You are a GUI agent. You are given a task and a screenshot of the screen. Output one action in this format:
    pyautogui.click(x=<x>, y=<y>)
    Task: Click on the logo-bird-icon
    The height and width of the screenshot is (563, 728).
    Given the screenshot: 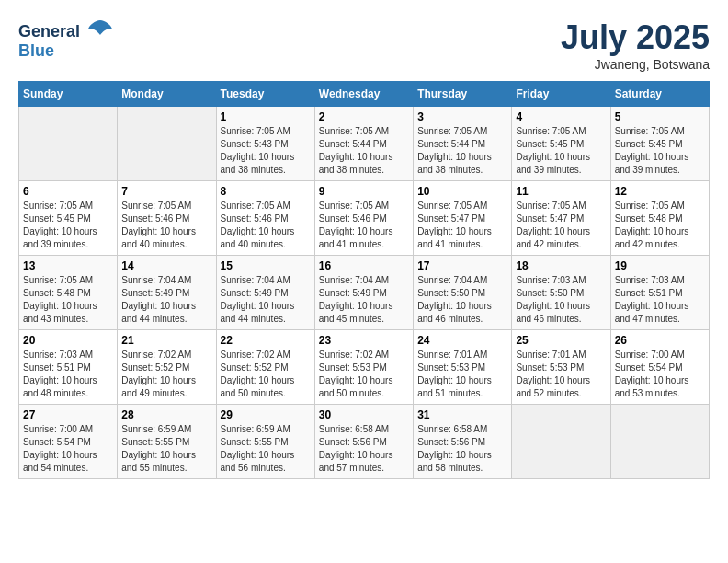 What is the action you would take?
    pyautogui.click(x=100, y=28)
    